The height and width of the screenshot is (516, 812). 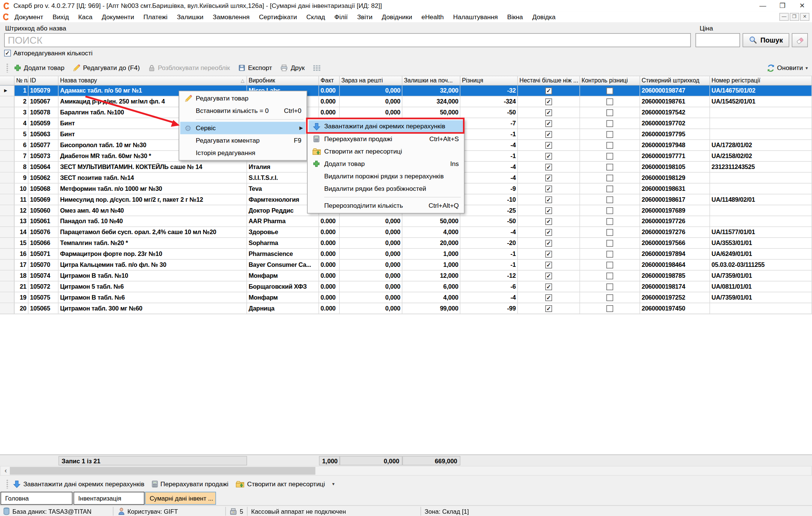 What do you see at coordinates (22, 81) in the screenshot?
I see `column-header-n: № п/п` at bounding box center [22, 81].